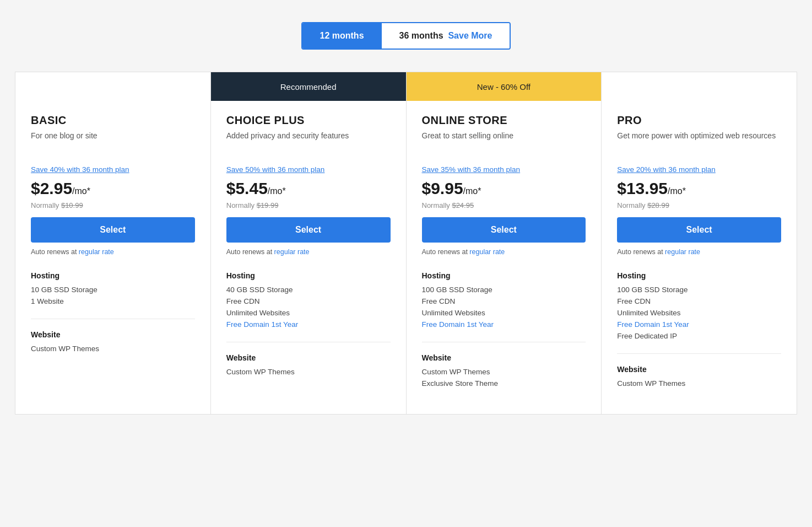 The image size is (812, 527). Describe the element at coordinates (504, 252) in the screenshot. I see `auto-renew-online-store: Auto renews at regular rate` at that location.